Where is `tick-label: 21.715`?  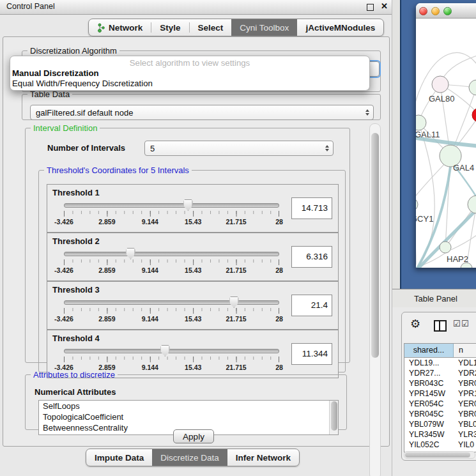
tick-label: 21.715 is located at coordinates (236, 270).